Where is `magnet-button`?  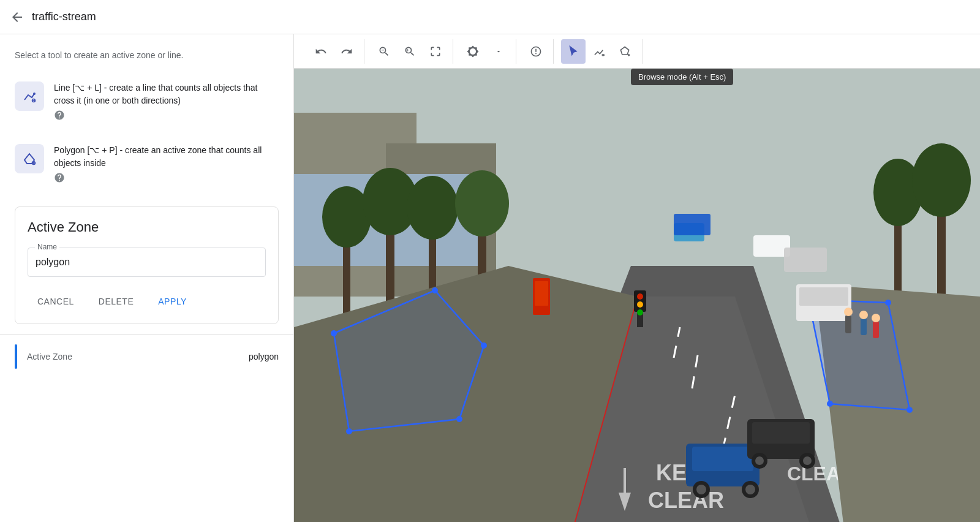 magnet-button is located at coordinates (536, 51).